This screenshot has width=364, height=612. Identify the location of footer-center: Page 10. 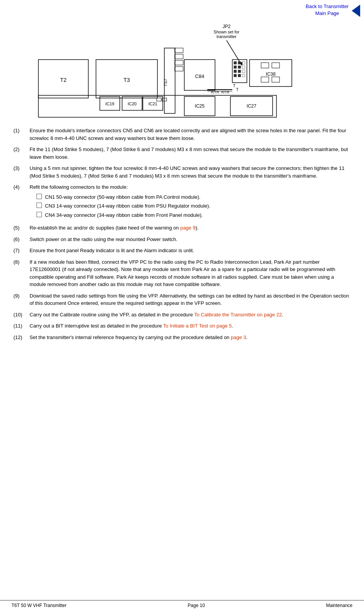
(197, 605).